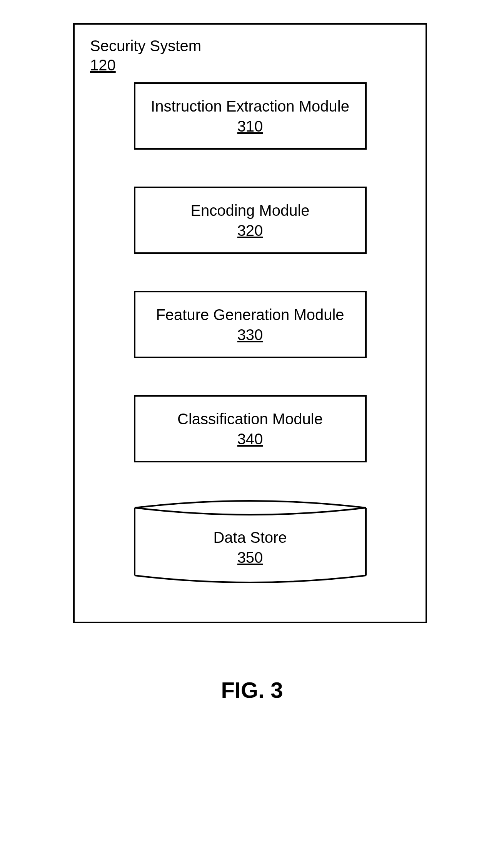 The width and height of the screenshot is (504, 849). I want to click on data-store-ref: 350, so click(250, 557).